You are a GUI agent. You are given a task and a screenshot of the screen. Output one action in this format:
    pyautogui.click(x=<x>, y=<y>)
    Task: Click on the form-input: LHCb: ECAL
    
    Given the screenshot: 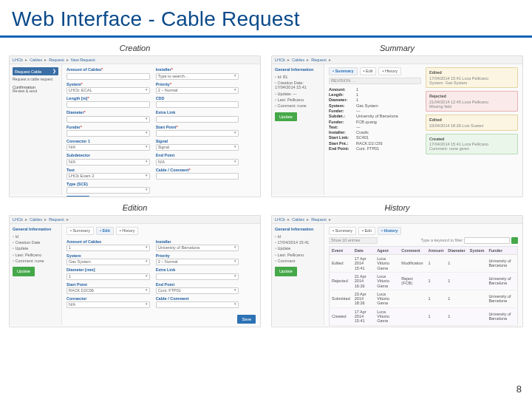 What is the action you would take?
    pyautogui.click(x=108, y=90)
    